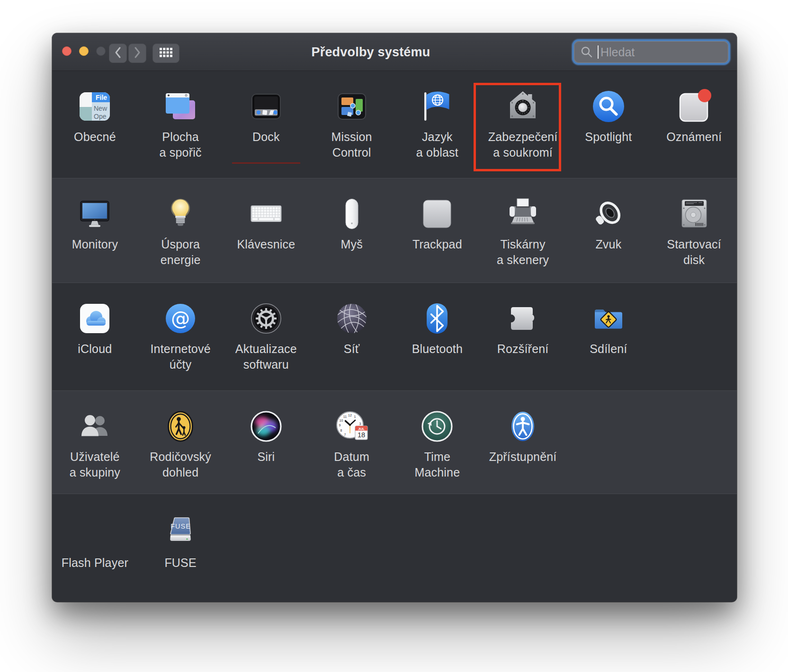 Image resolution: width=788 pixels, height=672 pixels. I want to click on sharing-icon, so click(609, 318).